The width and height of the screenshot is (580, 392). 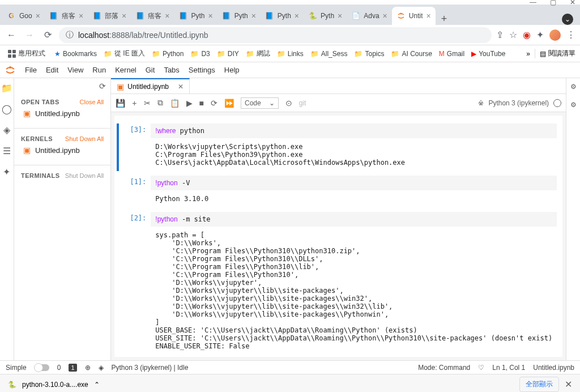 I want to click on property-inspector-icon: ⚙, so click(x=573, y=87).